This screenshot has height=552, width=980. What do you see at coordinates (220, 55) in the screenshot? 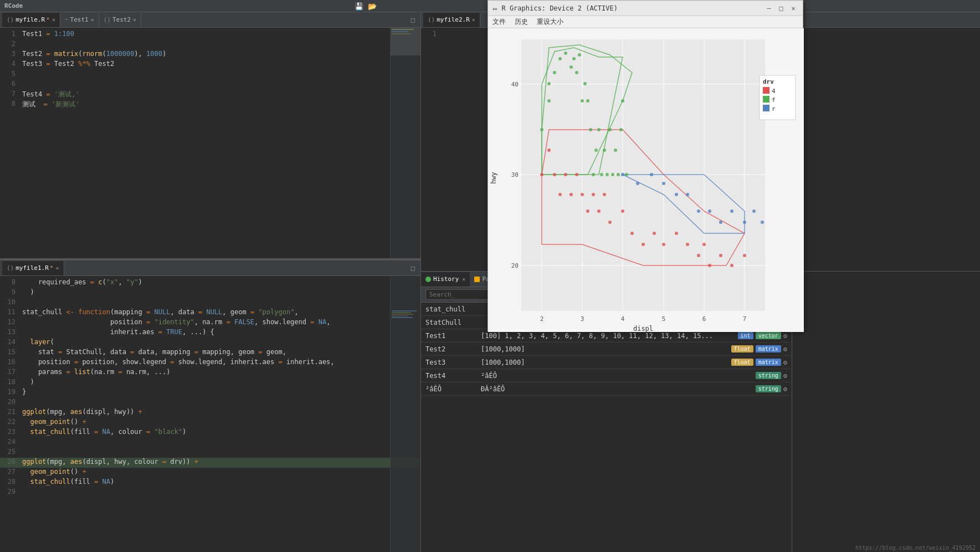
I see `line-code-3: Test2 = matrix(rnorm(1000000), 1000)` at bounding box center [220, 55].